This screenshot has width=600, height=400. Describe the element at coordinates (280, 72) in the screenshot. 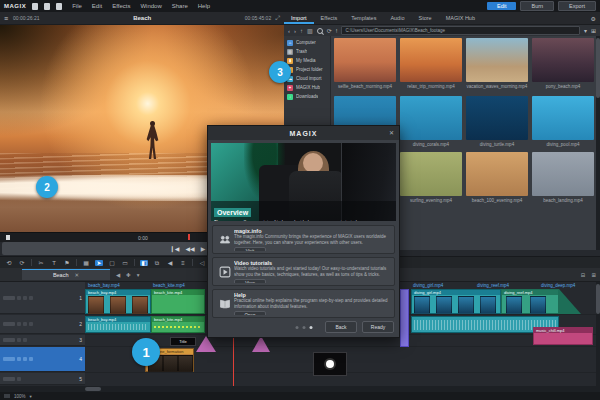

I see `tutorial-badge-3: 3` at that location.